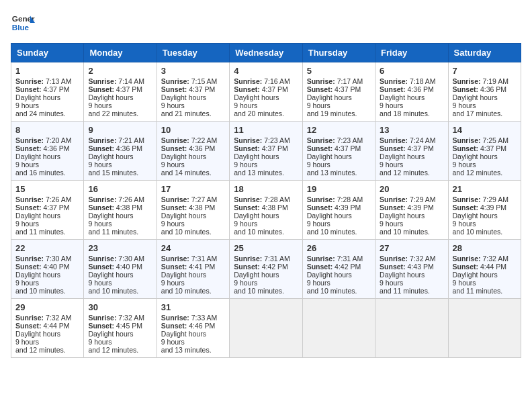 This screenshot has width=532, height=411. What do you see at coordinates (120, 269) in the screenshot?
I see `calendar-cell: 23Sunrise: 7:30 AMSunset: 4:40 PMDayligh…` at bounding box center [120, 269].